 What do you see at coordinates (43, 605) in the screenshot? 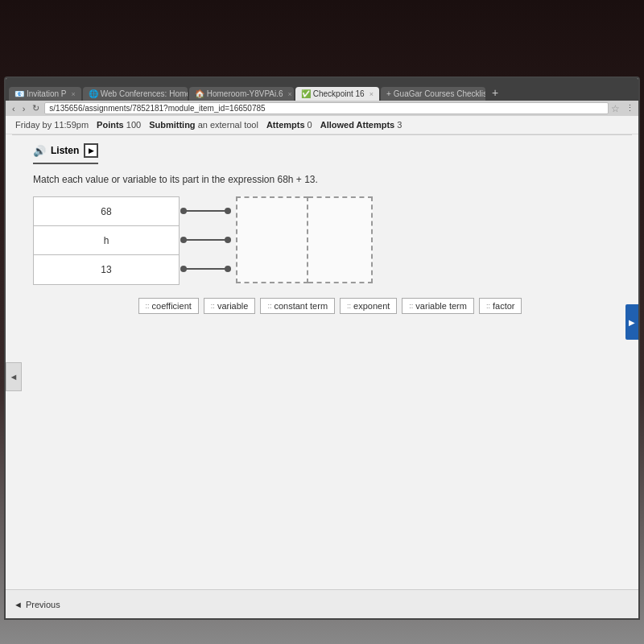
I see `previous-label: Previous` at bounding box center [43, 605].